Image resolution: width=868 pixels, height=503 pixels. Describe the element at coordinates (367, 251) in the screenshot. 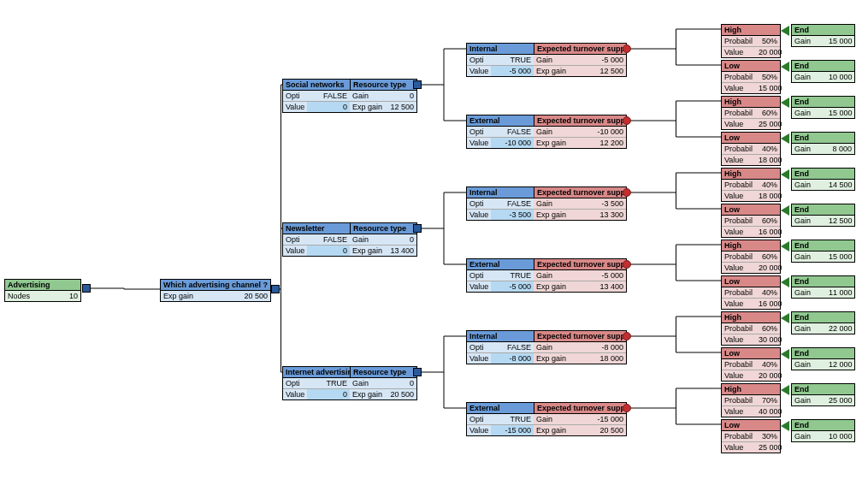

I see `channel-exp-label: Exp gain` at that location.